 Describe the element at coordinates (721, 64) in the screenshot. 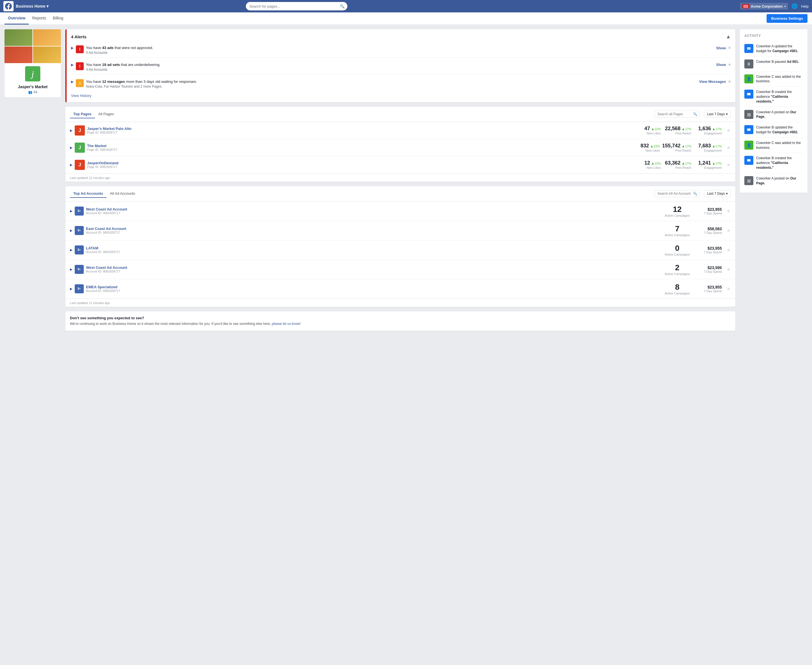

I see `alert-show-button-2: Show` at that location.